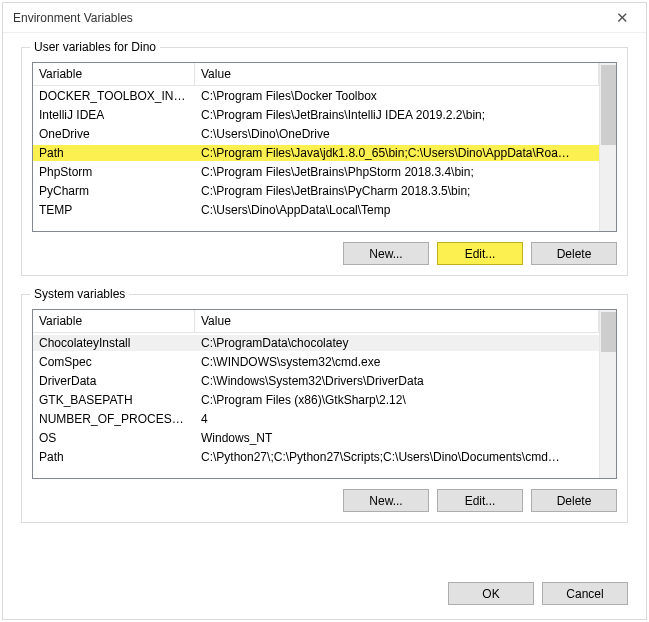  I want to click on titlebar: Environment Variables ✕, so click(324, 18).